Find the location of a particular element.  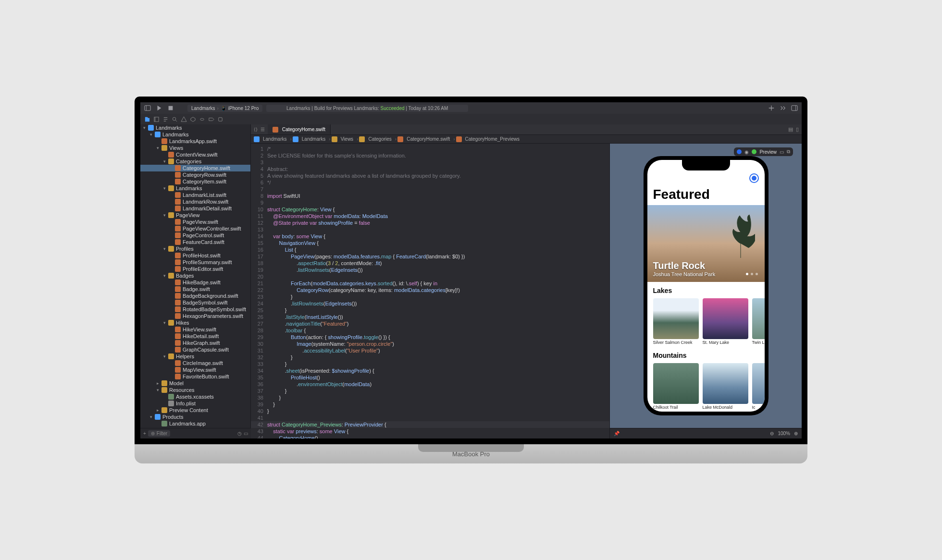

code-line: 2See LICENSE folder for this sample's li… is located at coordinates (430, 156).